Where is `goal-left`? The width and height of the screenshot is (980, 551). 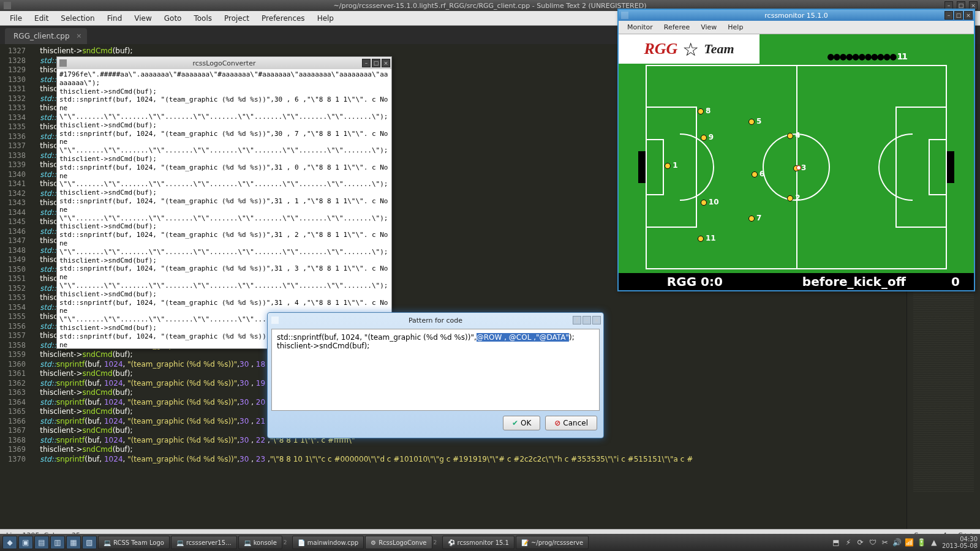
goal-left is located at coordinates (642, 168).